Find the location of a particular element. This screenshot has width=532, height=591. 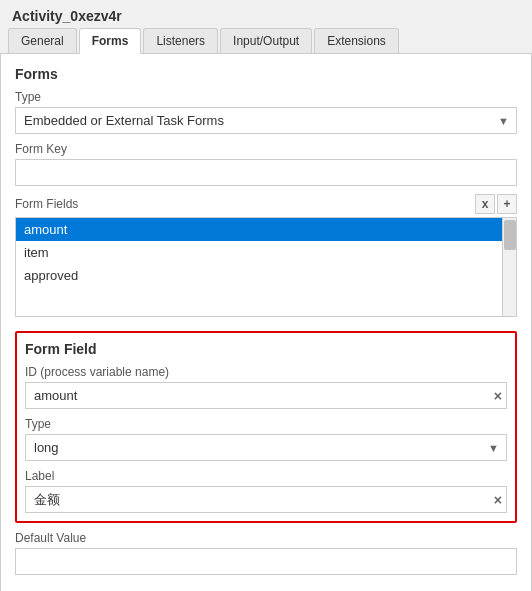

list-item-amount: amount is located at coordinates (266, 230).